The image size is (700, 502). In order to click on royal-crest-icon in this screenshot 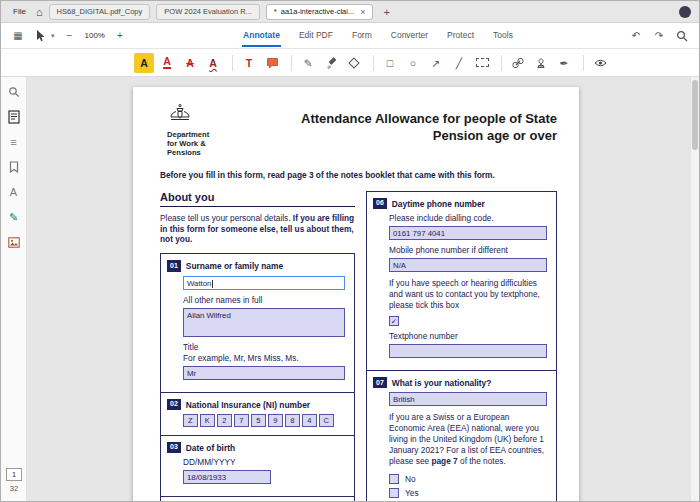, I will do `click(180, 114)`.